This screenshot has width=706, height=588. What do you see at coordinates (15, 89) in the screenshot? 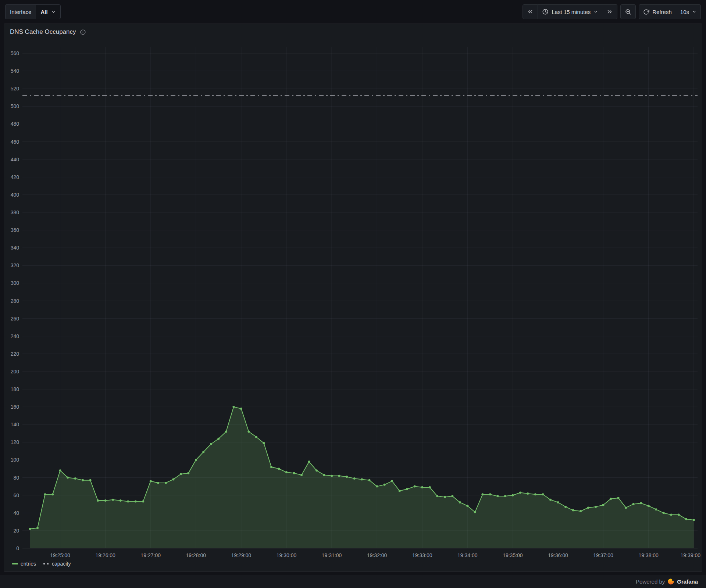
I see `svg-text: 520` at bounding box center [15, 89].